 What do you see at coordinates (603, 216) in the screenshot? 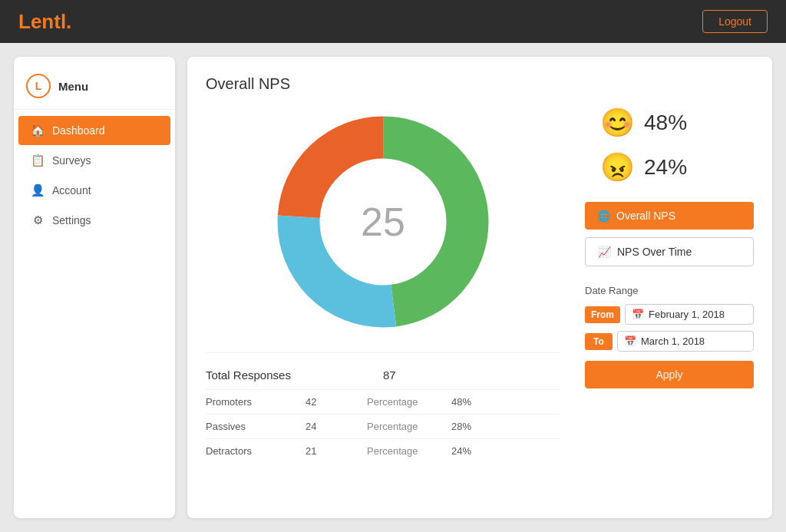
I see `globe-icon: 🌐` at bounding box center [603, 216].